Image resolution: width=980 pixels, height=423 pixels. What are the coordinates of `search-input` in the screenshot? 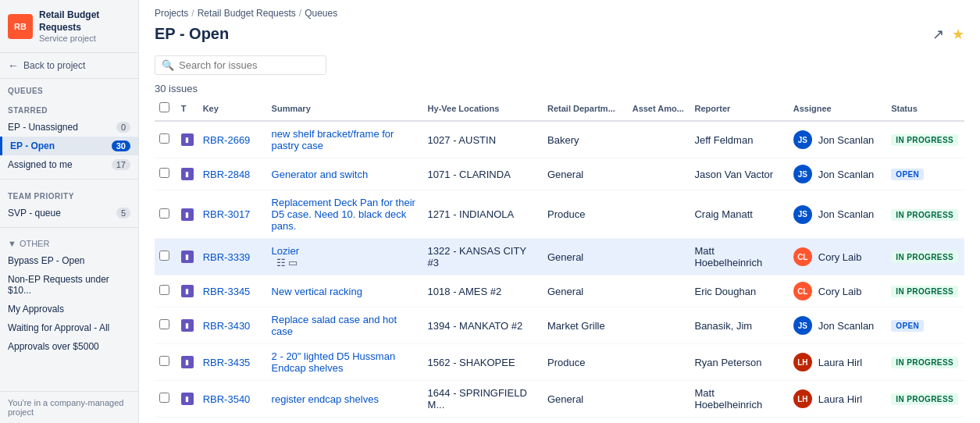 It's located at (249, 66).